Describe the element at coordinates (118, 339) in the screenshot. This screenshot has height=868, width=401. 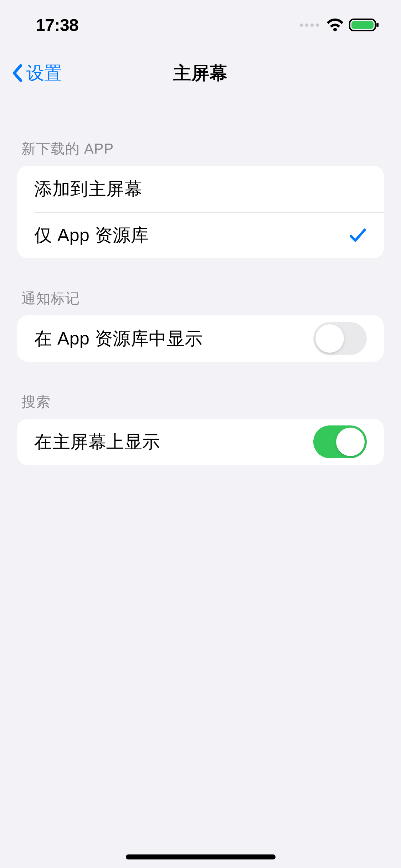
I see `row-label: 在 App 资源库中显示` at that location.